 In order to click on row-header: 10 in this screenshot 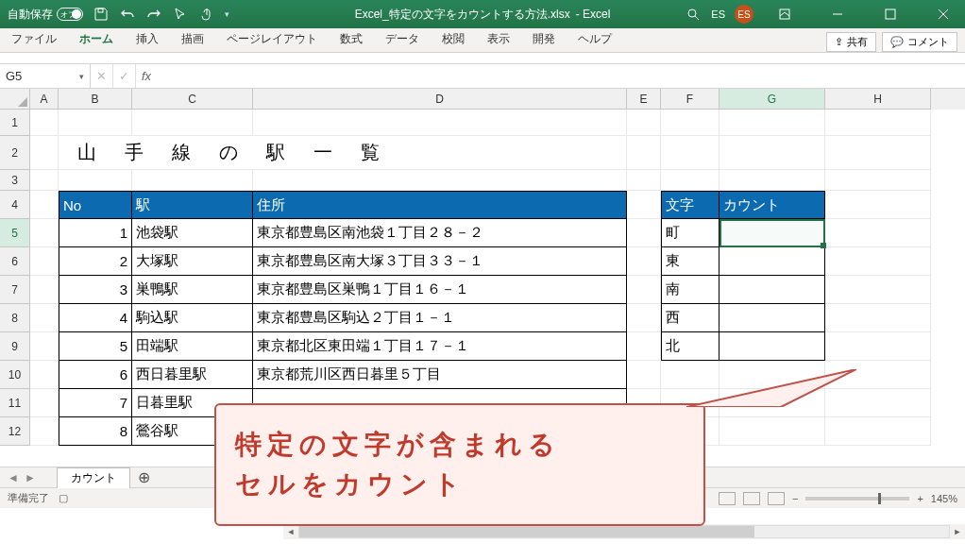, I will do `click(15, 375)`.